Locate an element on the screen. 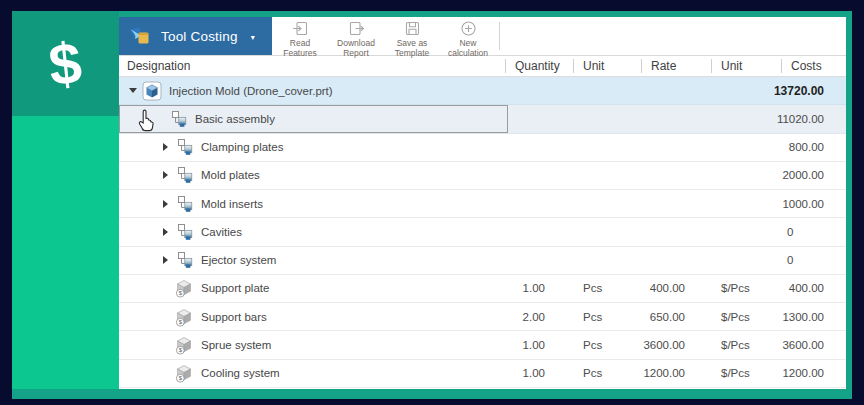  hand-cursor-icon is located at coordinates (147, 119).